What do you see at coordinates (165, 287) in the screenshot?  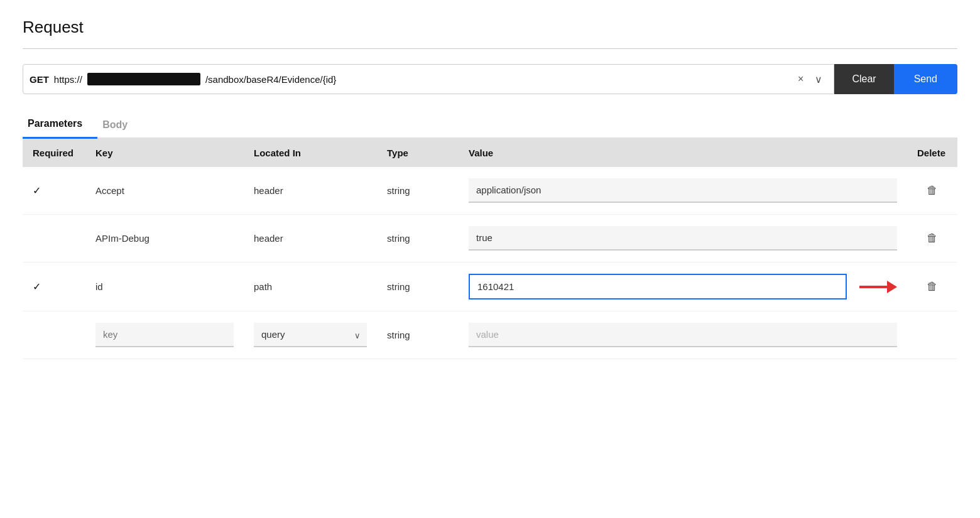 I see `row-key-id: id` at bounding box center [165, 287].